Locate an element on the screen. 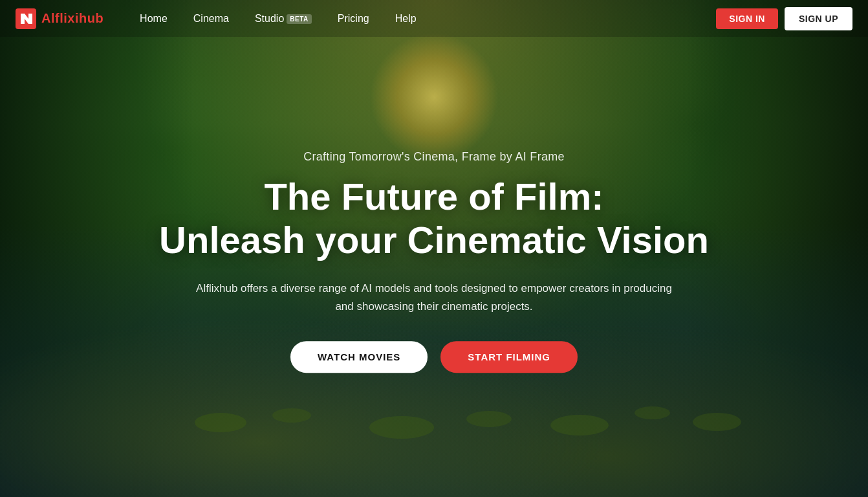  nav-cinema: Cinema is located at coordinates (211, 19).